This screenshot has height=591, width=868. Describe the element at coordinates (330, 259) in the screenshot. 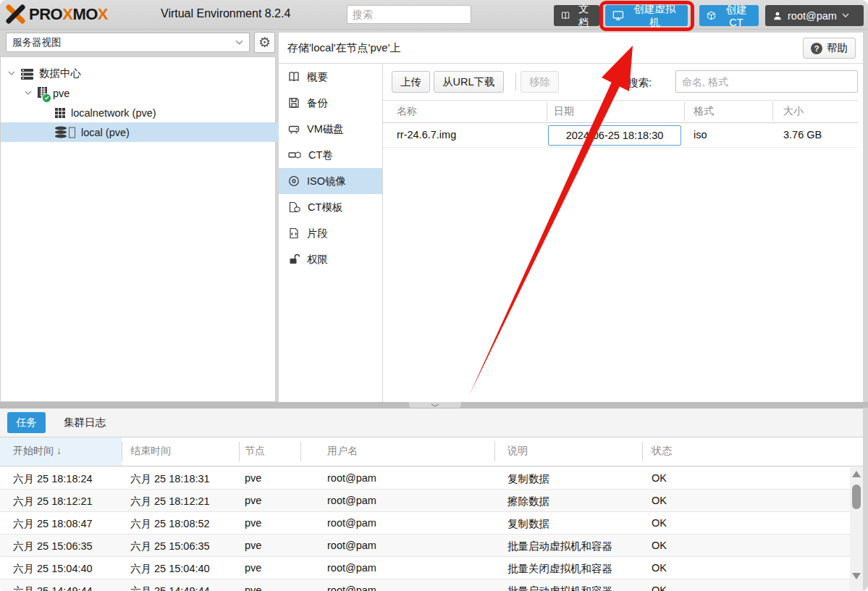

I see `menu-item-permissions: 权限` at that location.